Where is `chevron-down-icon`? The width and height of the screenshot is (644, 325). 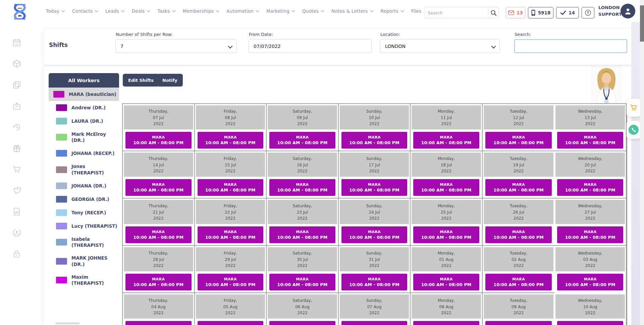
chevron-down-icon is located at coordinates (372, 11).